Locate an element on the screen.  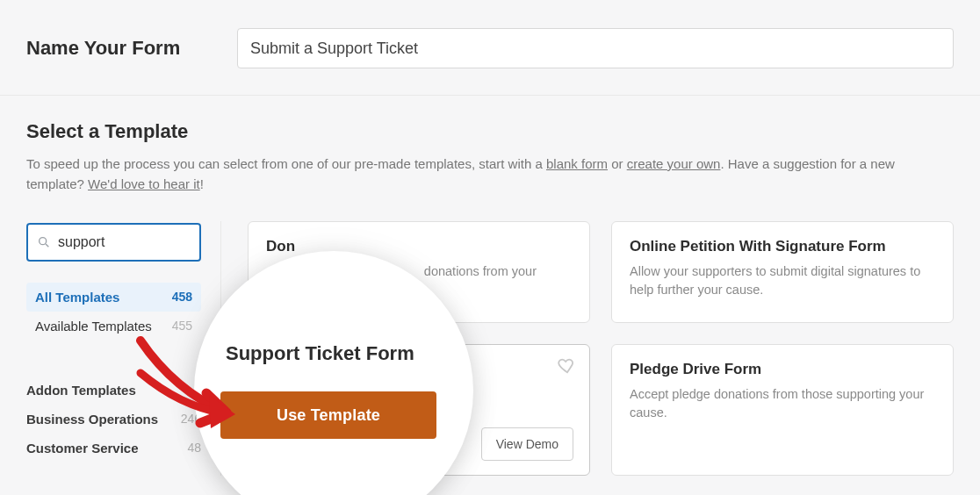
desc-text: To speed up the process you can select f… is located at coordinates (286, 163).